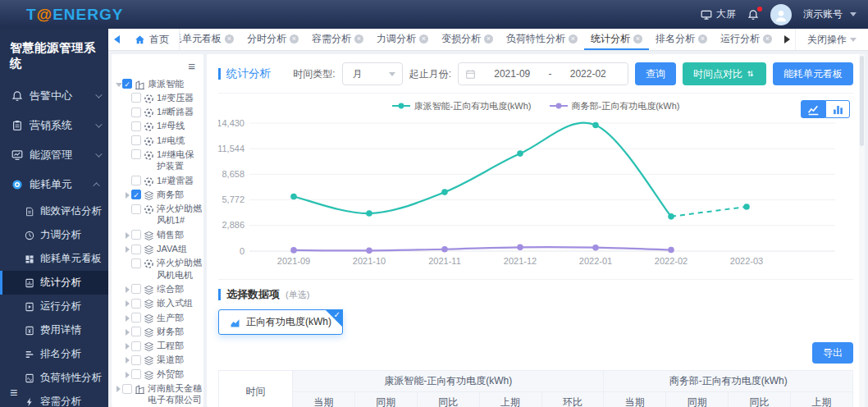  What do you see at coordinates (787, 39) in the screenshot?
I see `tabs-scroll-right-button` at bounding box center [787, 39].